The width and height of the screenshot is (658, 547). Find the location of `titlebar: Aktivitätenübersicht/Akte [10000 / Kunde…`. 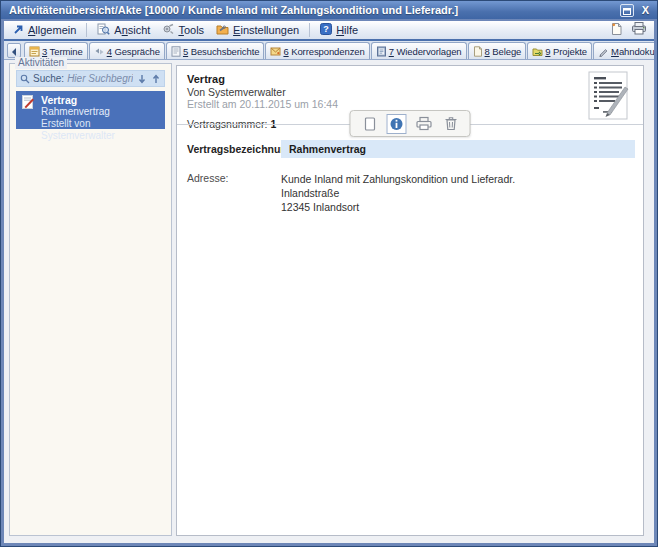

titlebar: Aktivitätenübersicht/Akte [10000 / Kunde… is located at coordinates (329, 10).